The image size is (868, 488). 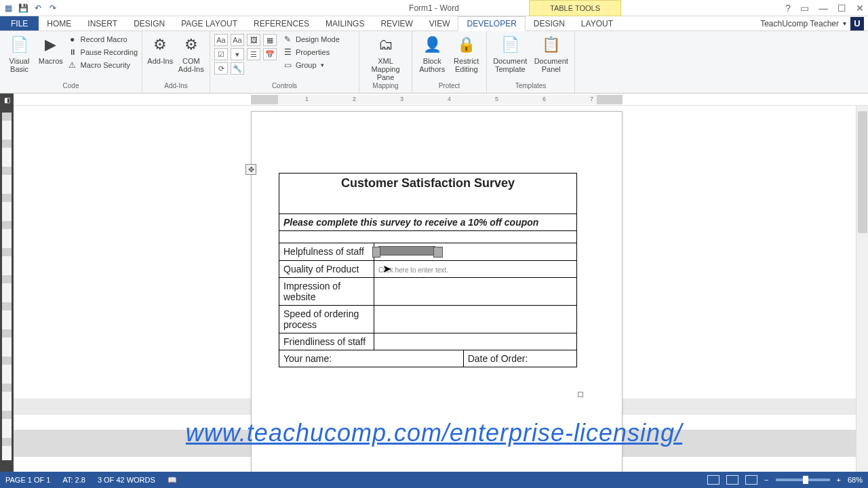 What do you see at coordinates (313, 52) in the screenshot?
I see `properties-label: Properties` at bounding box center [313, 52].